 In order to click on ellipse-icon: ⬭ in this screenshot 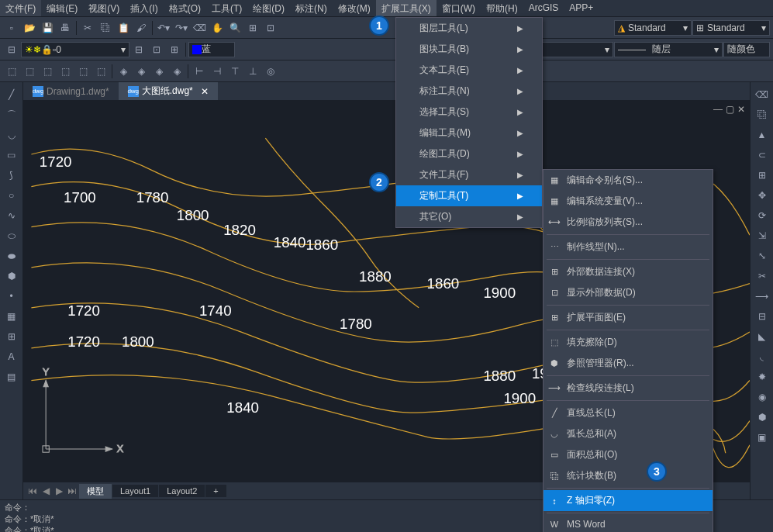, I will do `click(12, 236)`.